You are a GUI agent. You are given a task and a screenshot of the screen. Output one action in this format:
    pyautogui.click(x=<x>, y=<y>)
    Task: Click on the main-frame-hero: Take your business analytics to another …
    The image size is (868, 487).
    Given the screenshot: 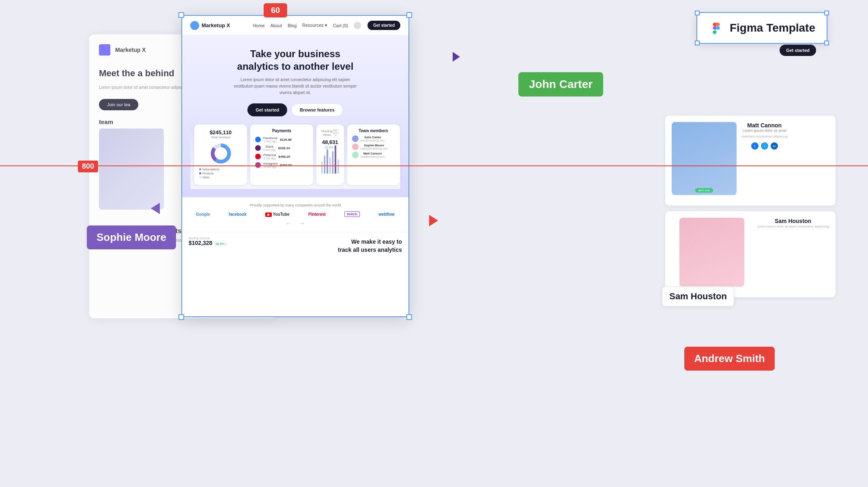 What is the action you would take?
    pyautogui.click(x=295, y=116)
    